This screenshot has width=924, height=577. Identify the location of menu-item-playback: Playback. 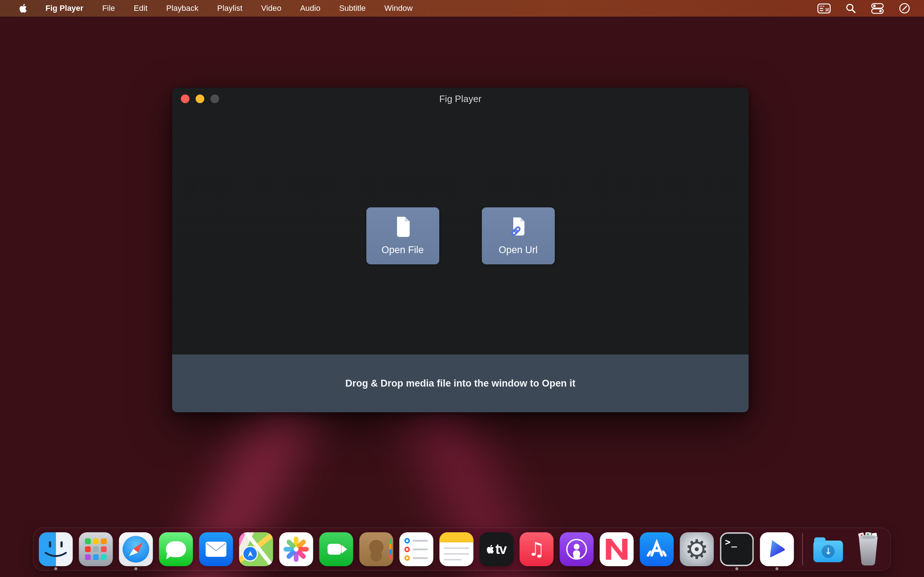
(183, 8).